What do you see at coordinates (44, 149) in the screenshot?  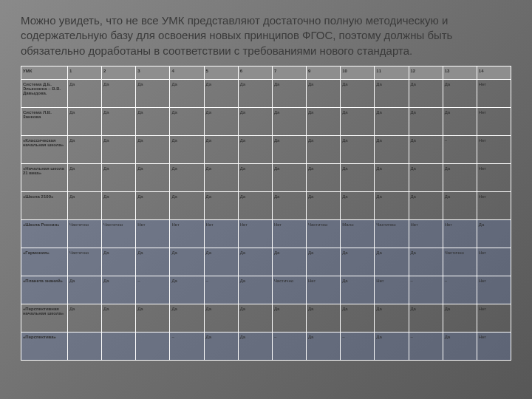 I see `row-label: «Классическая начальная школа»` at bounding box center [44, 149].